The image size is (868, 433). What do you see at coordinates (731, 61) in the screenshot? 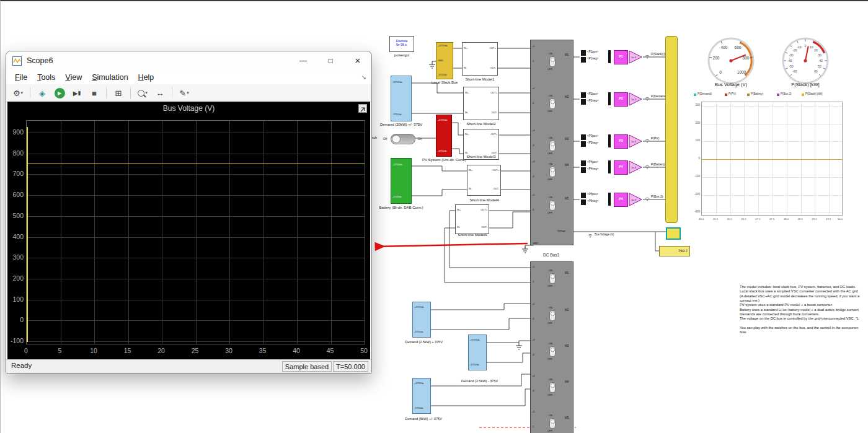
I see `bus-voltage-gauge: 0 200 400 600 800 1000` at bounding box center [731, 61].